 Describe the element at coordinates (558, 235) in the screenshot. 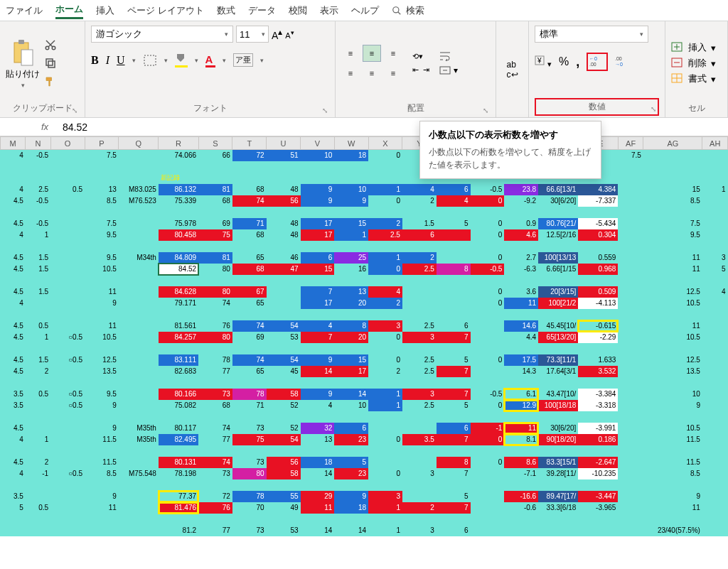

I see `cell: 12.5[2/16` at that location.